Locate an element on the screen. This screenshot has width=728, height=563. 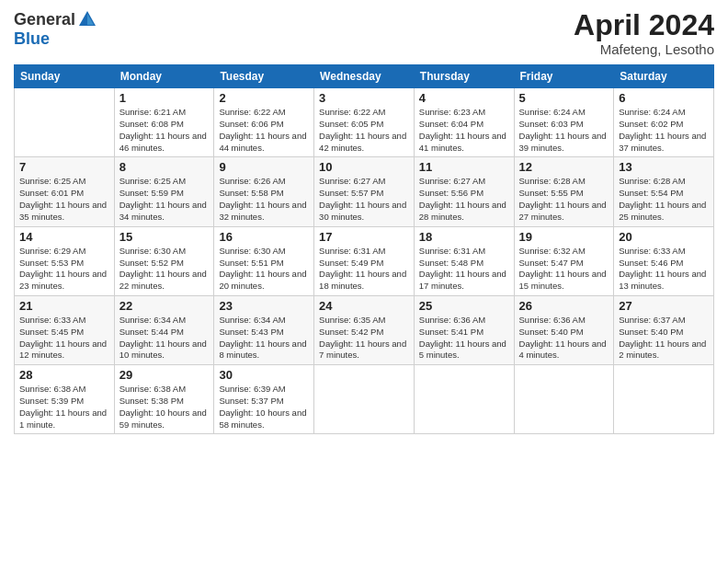
cell-content: Sunrise: 6:21 AMSunset: 6:08 PMDaylight:… is located at coordinates (165, 131).